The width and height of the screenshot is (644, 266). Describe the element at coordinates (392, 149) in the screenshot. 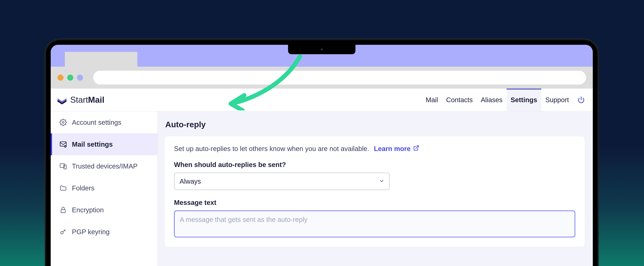

I see `learn-more-label: Learn more` at that location.